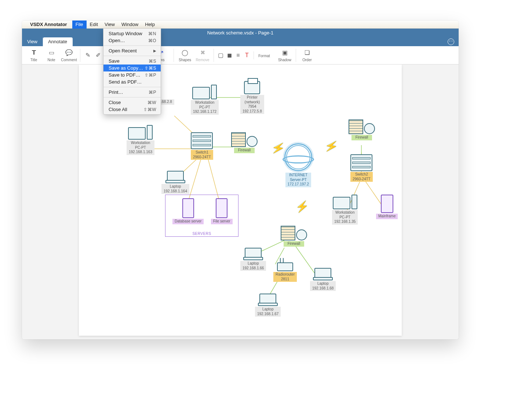 The image size is (532, 409). I want to click on title-icon: 𝗧, so click(34, 53).